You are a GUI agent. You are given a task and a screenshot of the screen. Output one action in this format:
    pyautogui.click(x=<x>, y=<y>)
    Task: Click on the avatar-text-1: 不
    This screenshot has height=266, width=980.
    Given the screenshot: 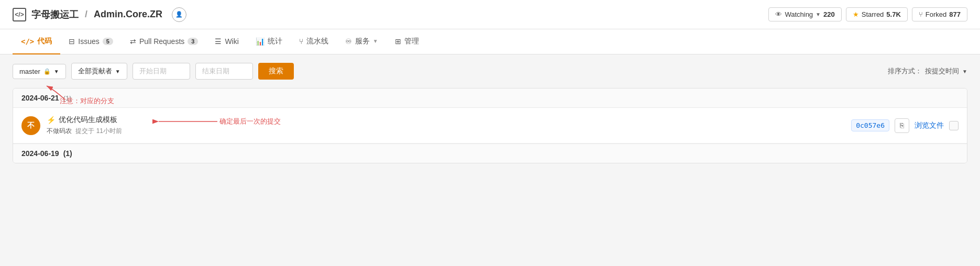 What is the action you would take?
    pyautogui.click(x=31, y=126)
    